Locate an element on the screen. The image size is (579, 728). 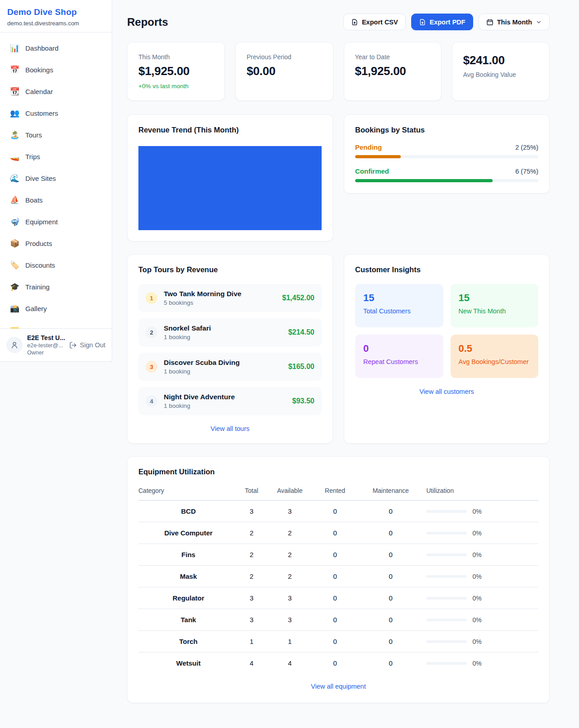
sidebar-item-label: Calendar is located at coordinates (39, 91).